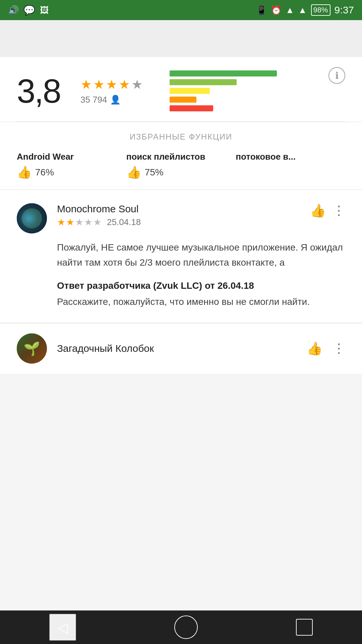 The image size is (362, 644). I want to click on review-text: Пожалуй, НЕ самое лучшее музыкальное при…, so click(201, 255).